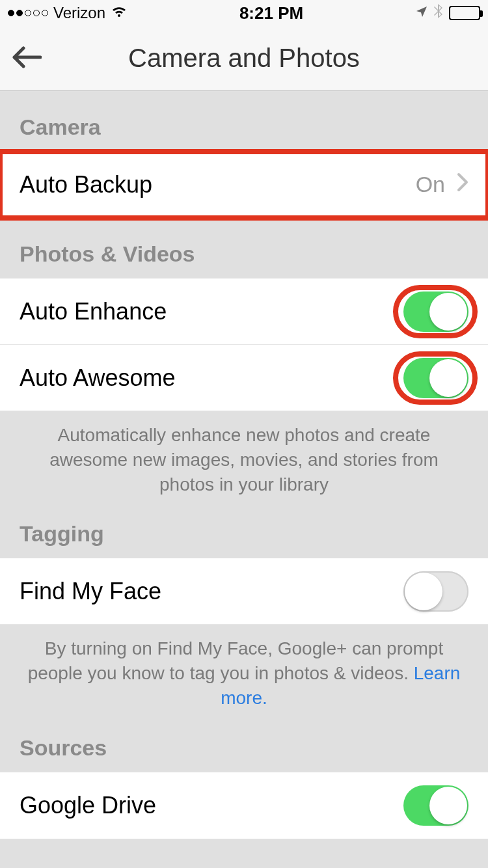 This screenshot has width=488, height=868. What do you see at coordinates (244, 312) in the screenshot?
I see `row-auto-enhance: Auto Enhance` at bounding box center [244, 312].